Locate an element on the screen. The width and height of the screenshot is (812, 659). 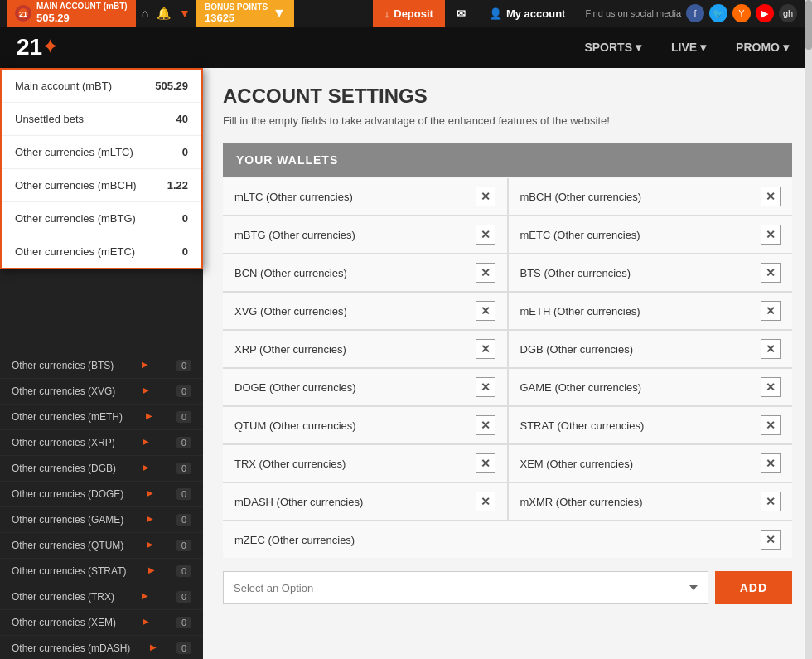
remove-meth-button: ✕ is located at coordinates (771, 311).